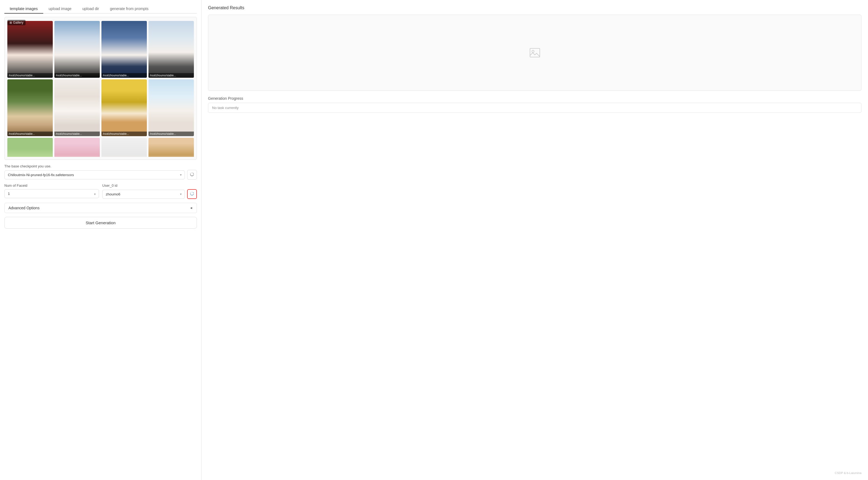  Describe the element at coordinates (535, 98) in the screenshot. I see `progress-label: Generation Progress` at that location.